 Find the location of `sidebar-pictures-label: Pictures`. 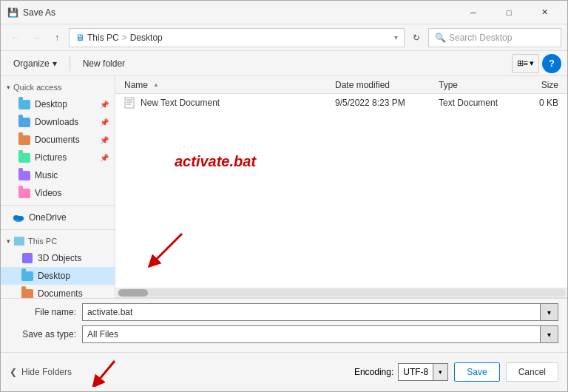

sidebar-pictures-label: Pictures is located at coordinates (50, 158).